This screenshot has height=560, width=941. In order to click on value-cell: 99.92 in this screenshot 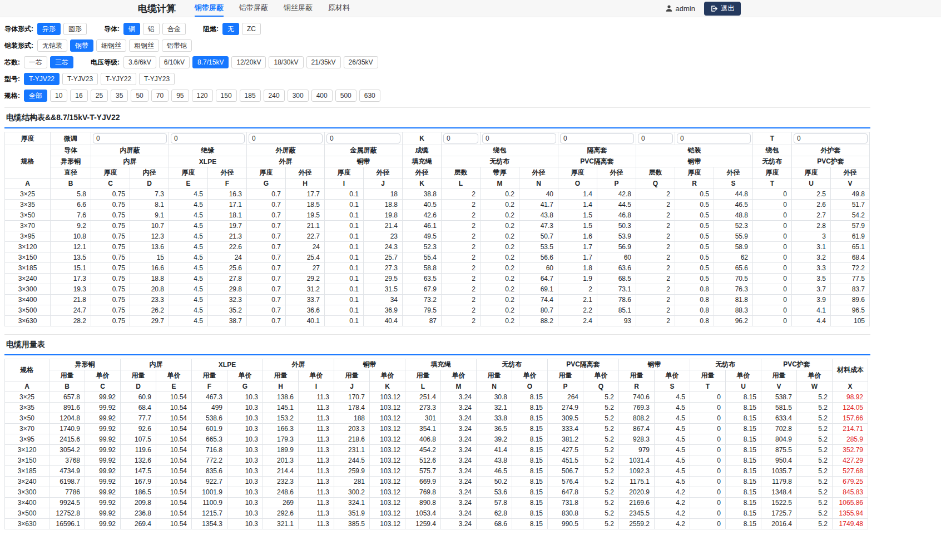, I will do `click(103, 429)`.